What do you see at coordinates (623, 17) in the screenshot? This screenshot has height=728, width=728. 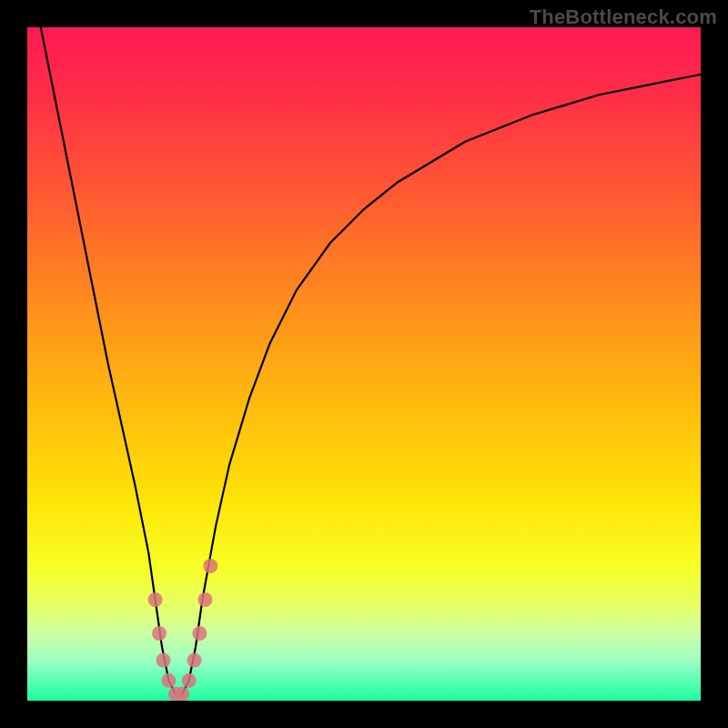 I see `watermark-text: TheBottleneck.com` at bounding box center [623, 17].